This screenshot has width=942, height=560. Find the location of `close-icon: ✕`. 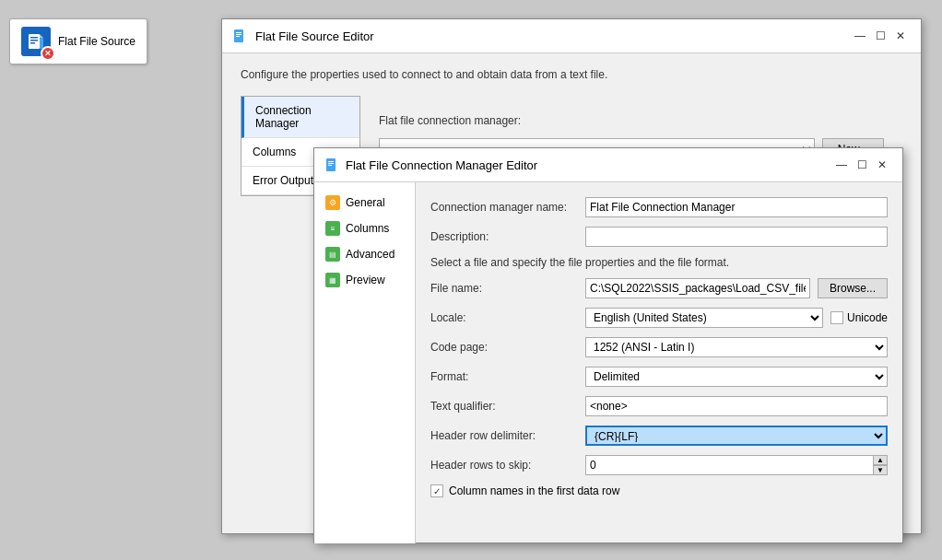

close-icon: ✕ is located at coordinates (48, 53).